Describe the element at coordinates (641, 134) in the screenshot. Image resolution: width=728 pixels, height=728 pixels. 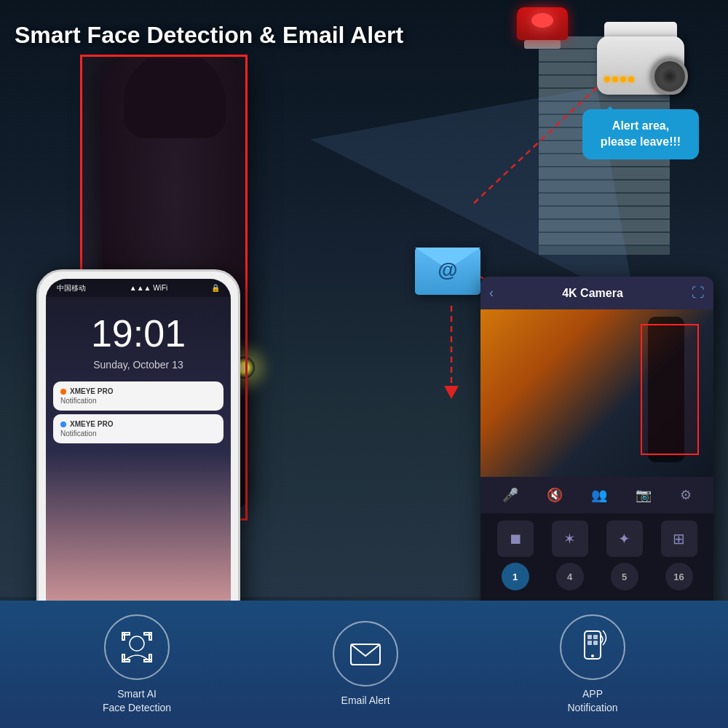
I see `alert-speech-bubble: Alert area, please leave!!!` at that location.